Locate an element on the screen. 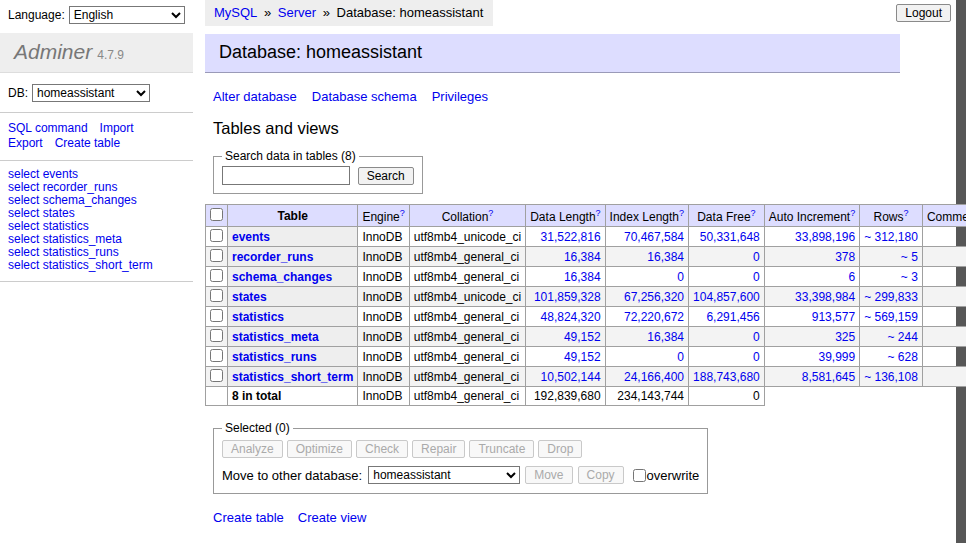 This screenshot has height=543, width=966. search-button: Search is located at coordinates (386, 176).